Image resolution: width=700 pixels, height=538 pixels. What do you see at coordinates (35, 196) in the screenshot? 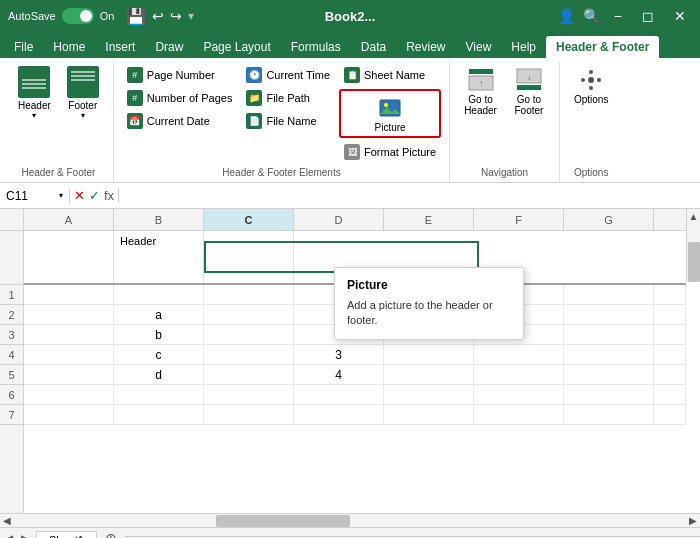
I see `cell-reference: C11 ▾` at bounding box center [35, 196].